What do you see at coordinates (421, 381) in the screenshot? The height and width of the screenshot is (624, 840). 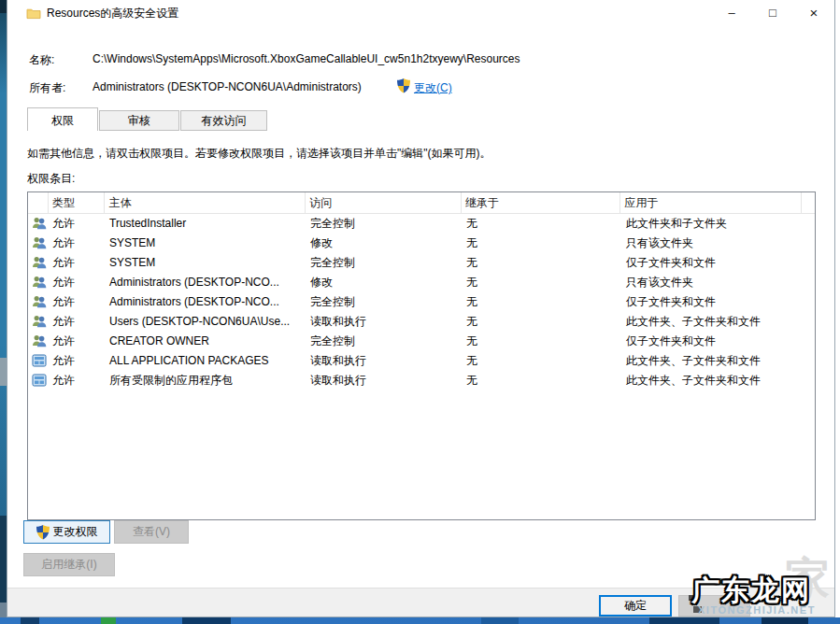 I see `table-row: 允许所有受限制的应用程序包读取和执行无此文件夹、子文件夹和文件` at bounding box center [421, 381].